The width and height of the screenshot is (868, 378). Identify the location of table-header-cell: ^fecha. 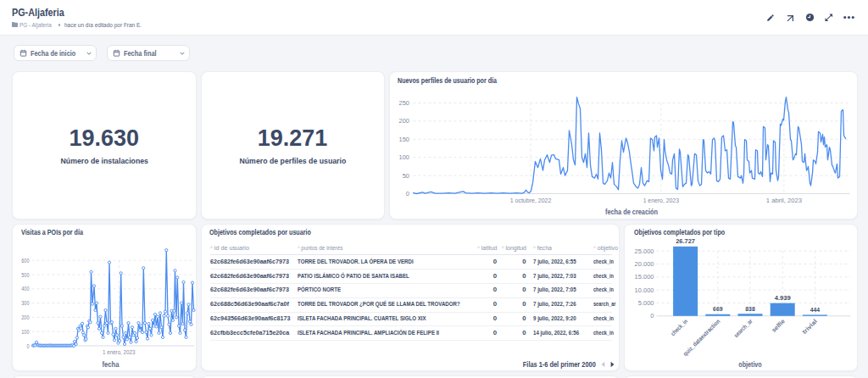
(542, 247).